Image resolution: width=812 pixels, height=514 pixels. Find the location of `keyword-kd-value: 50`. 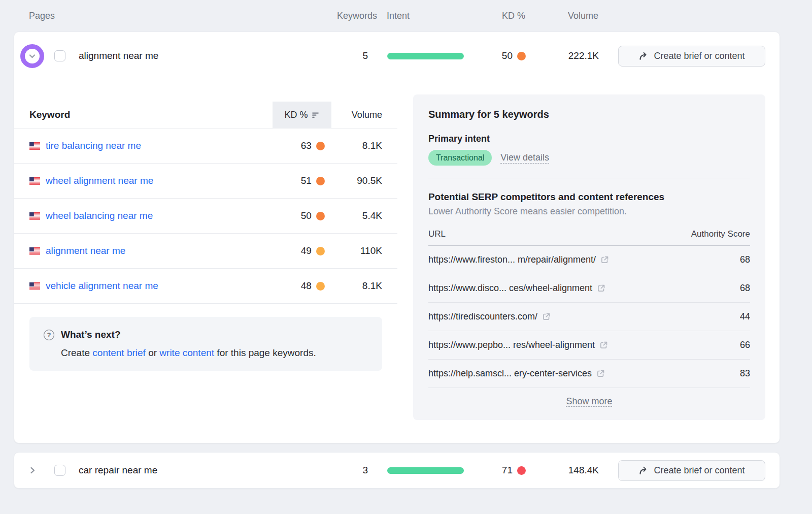

keyword-kd-value: 50 is located at coordinates (307, 216).